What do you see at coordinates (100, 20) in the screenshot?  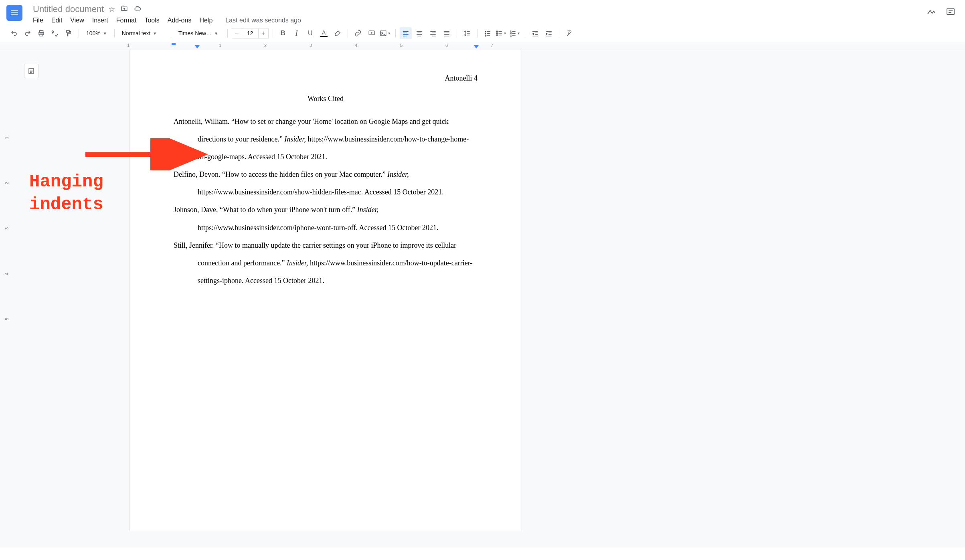 I see `menu-insert: Insert` at bounding box center [100, 20].